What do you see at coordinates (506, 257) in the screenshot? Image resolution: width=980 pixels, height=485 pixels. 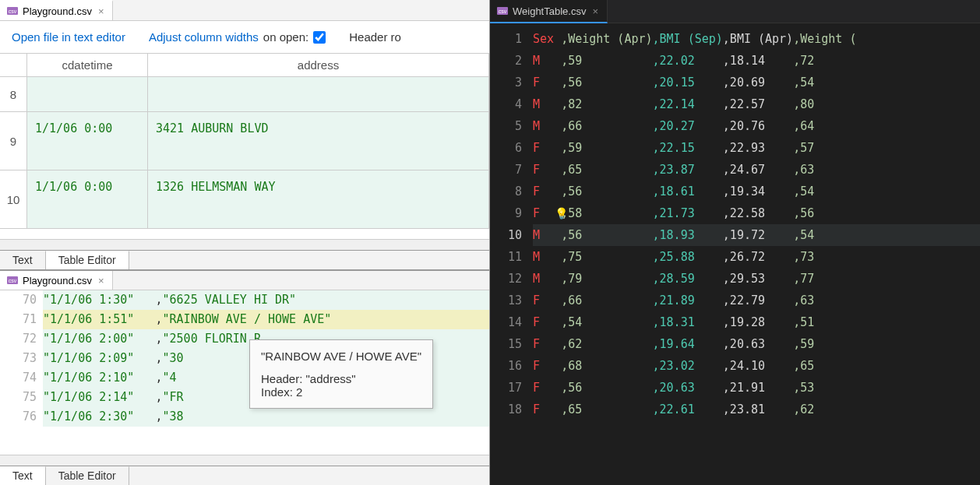 I see `line-number: 11` at bounding box center [506, 257].